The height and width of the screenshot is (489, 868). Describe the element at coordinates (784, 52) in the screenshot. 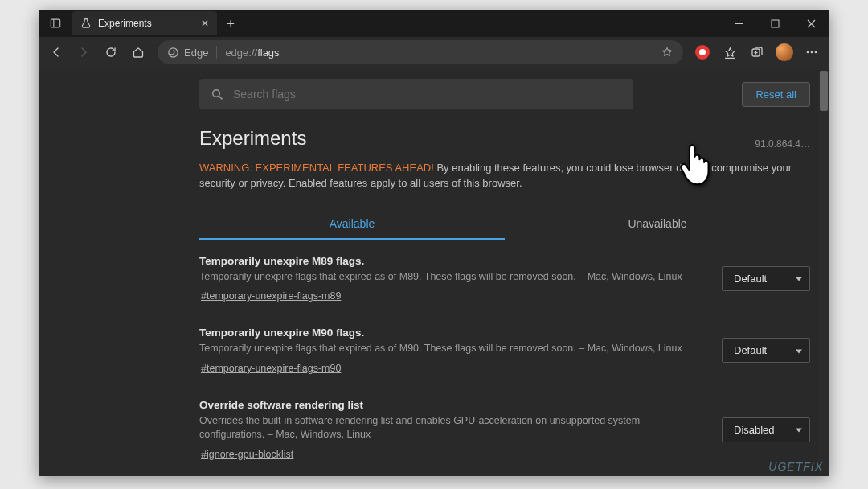

I see `profile-avatar` at that location.